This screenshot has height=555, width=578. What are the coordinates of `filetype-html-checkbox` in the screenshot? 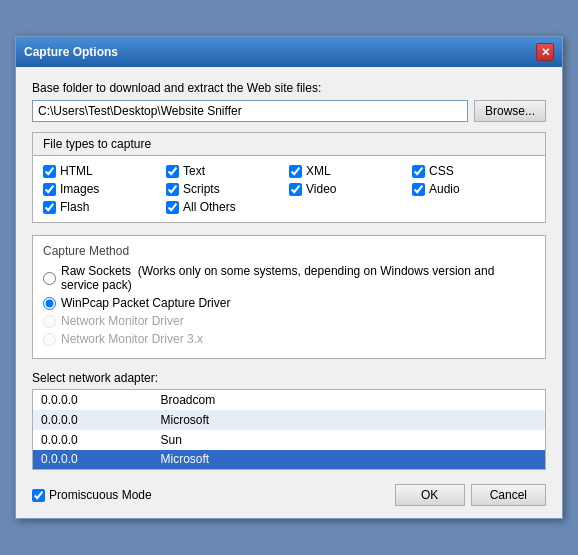 It's located at (50, 172).